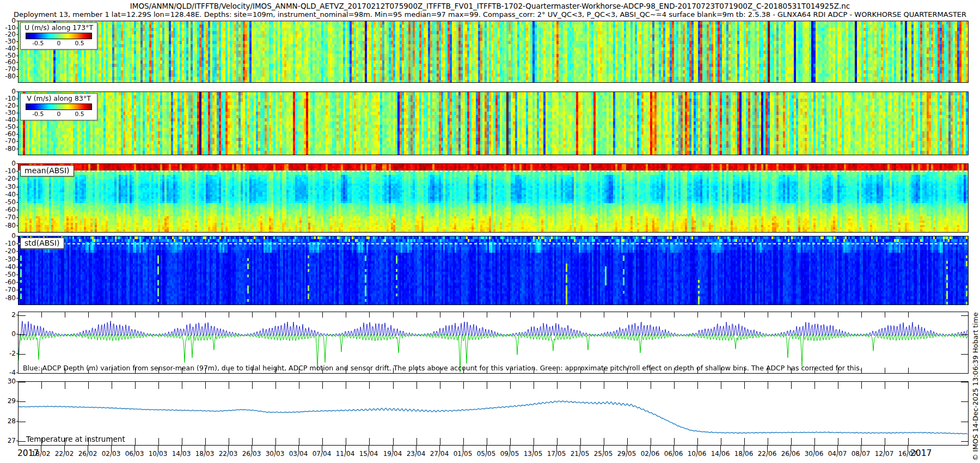 This screenshot has height=463, width=980. Describe the element at coordinates (493, 270) in the screenshot. I see `std-absi-panel: std(ABSI)` at that location.